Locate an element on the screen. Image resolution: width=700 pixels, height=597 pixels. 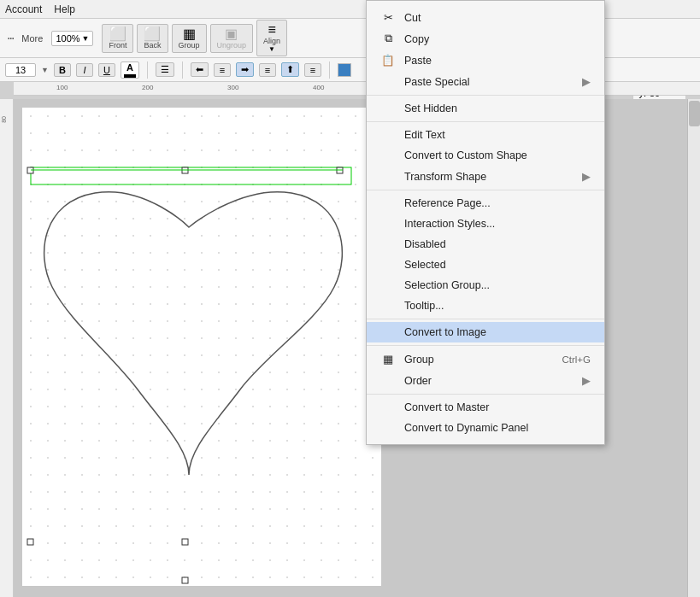
convert-master-label: Convert to Master is located at coordinates (446, 407).